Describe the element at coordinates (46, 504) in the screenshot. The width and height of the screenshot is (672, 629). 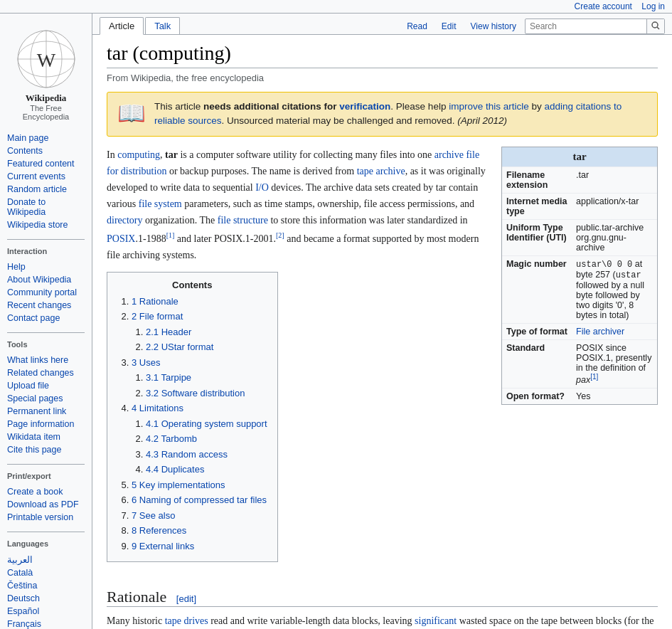
I see `sidebar-item-download-pdf: Download as PDF` at that location.